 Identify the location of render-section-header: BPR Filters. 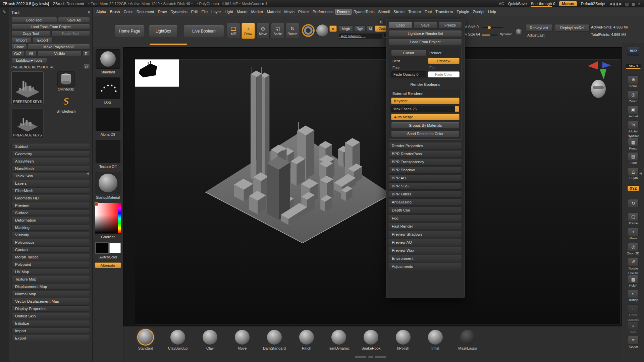
(425, 194).